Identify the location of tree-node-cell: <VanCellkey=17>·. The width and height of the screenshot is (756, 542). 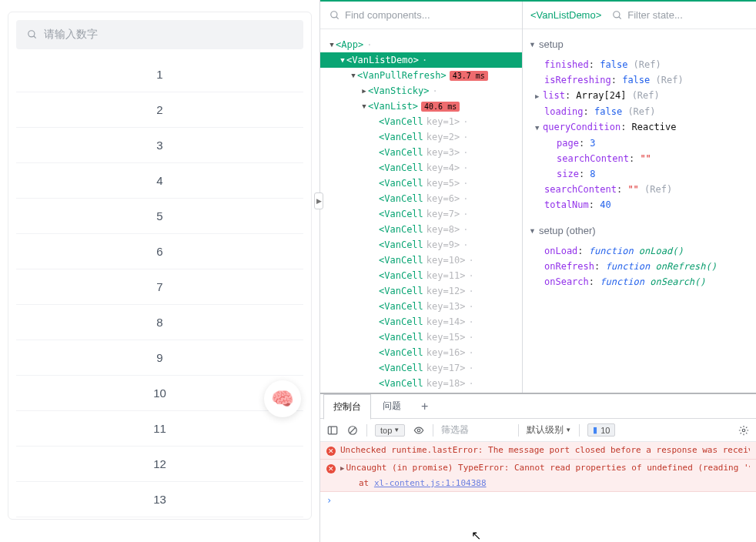
(421, 368).